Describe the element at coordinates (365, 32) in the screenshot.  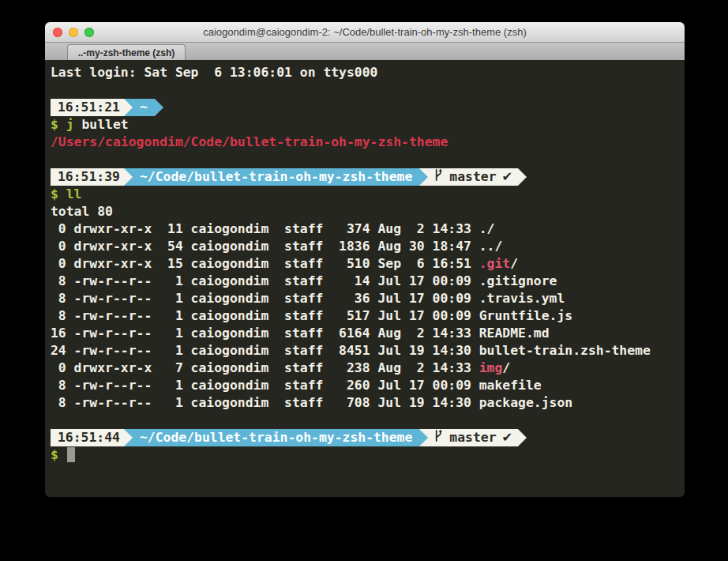
I see `window-title: caiogondim@caiogondim-2: ~/Code/bullet-t…` at that location.